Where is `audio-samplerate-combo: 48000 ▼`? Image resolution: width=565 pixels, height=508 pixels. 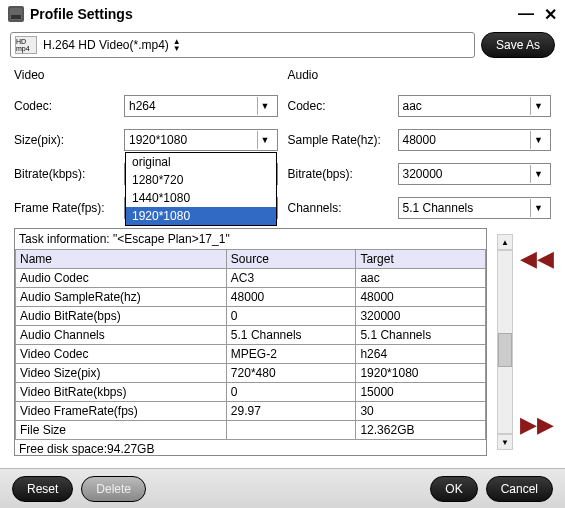
audio-samplerate-combo: 48000 ▼ is located at coordinates (475, 140).